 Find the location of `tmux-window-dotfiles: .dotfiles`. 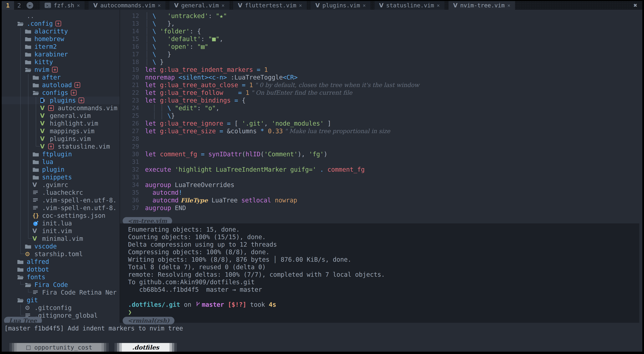

tmux-window-dotfiles: .dotfiles is located at coordinates (146, 347).